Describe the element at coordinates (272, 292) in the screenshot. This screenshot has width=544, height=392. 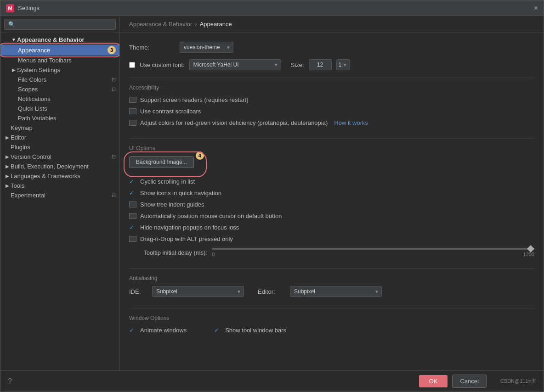
I see `editor-aa-label: Editor:` at that location.